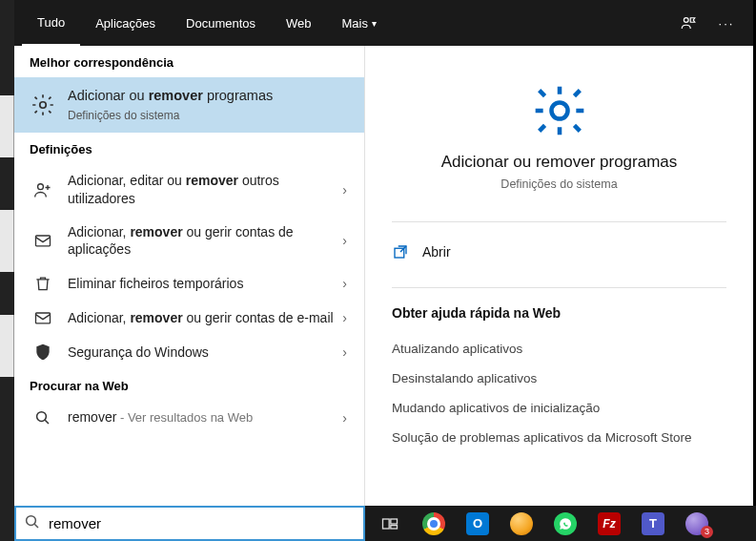 Image resolution: width=756 pixels, height=541 pixels. Describe the element at coordinates (559, 259) in the screenshot. I see `open-action: Abrir` at that location.